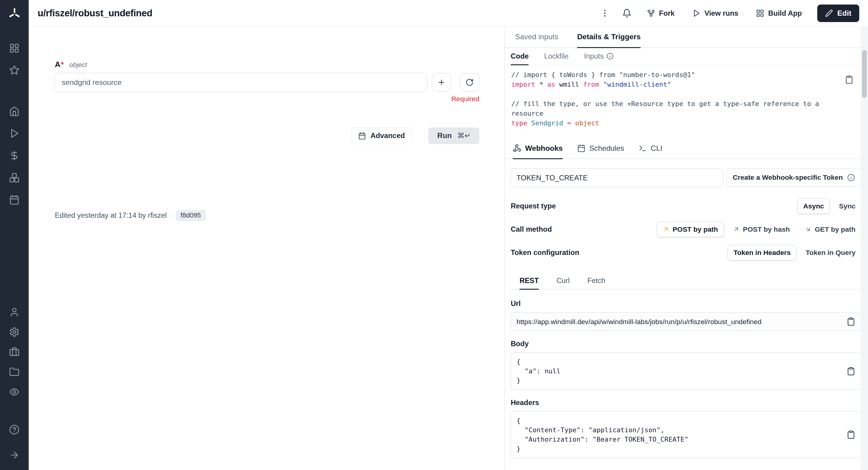  I want to click on pencil-icon, so click(829, 13).